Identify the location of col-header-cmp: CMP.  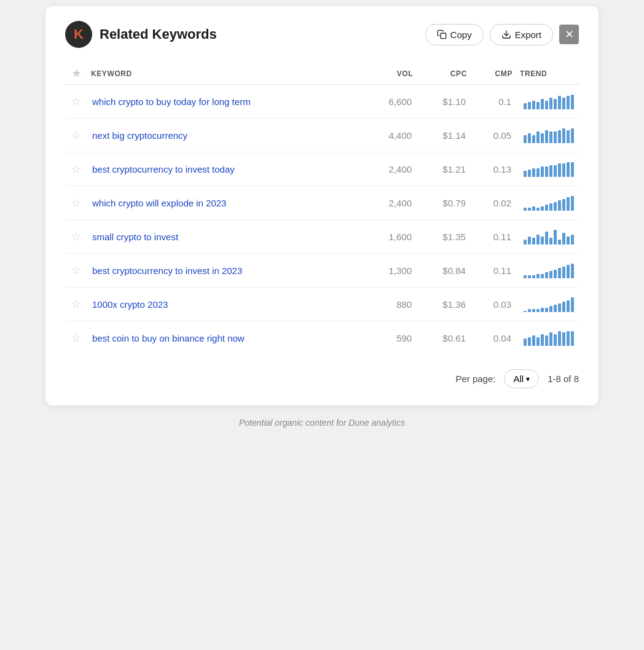
(493, 74).